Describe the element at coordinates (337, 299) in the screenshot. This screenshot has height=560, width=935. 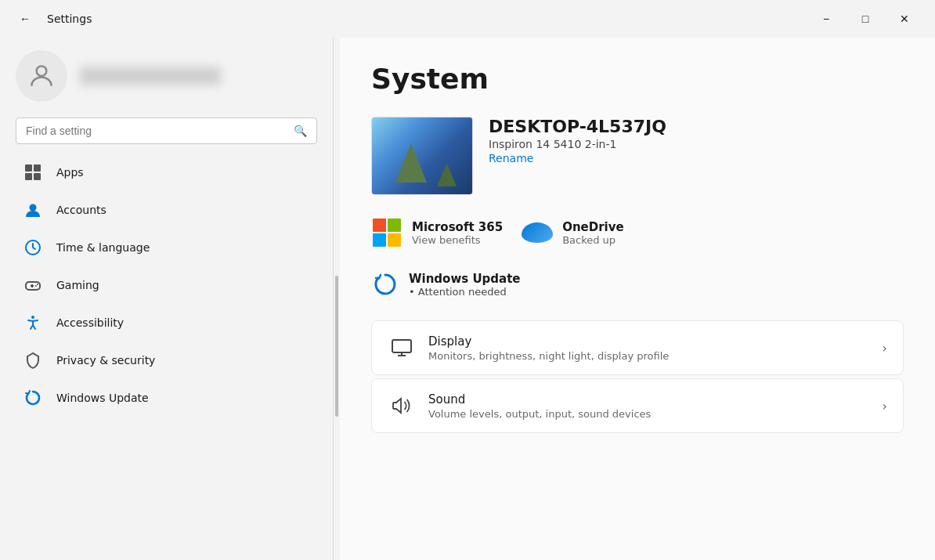
I see `scrollbar-track` at that location.